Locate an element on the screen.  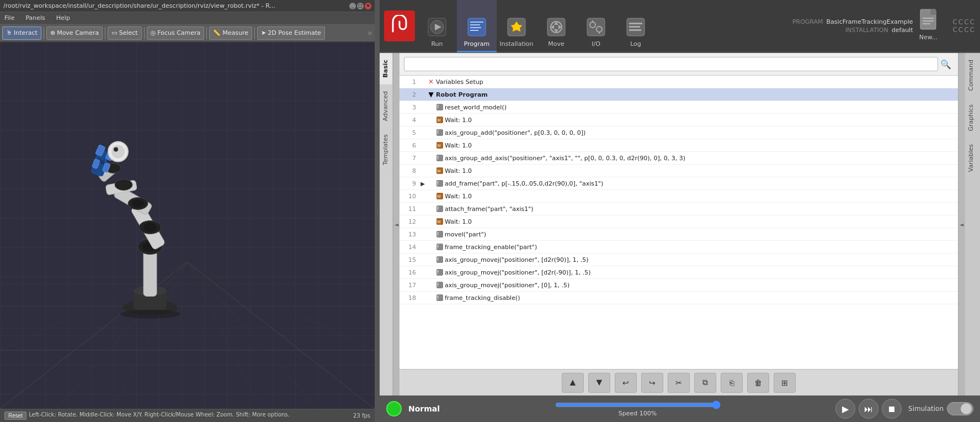
delete-btn: 🗑 is located at coordinates (758, 383).